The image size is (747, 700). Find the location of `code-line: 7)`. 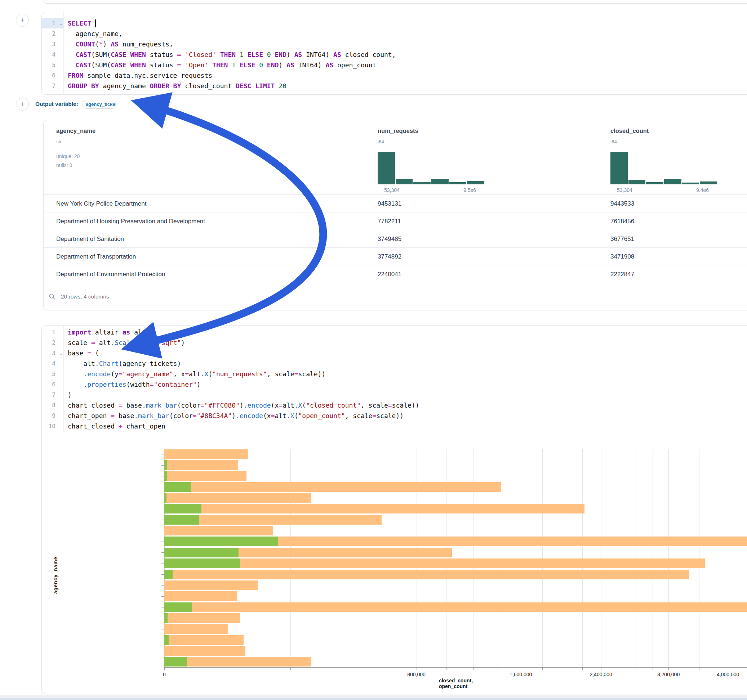

code-line: 7) is located at coordinates (395, 395).